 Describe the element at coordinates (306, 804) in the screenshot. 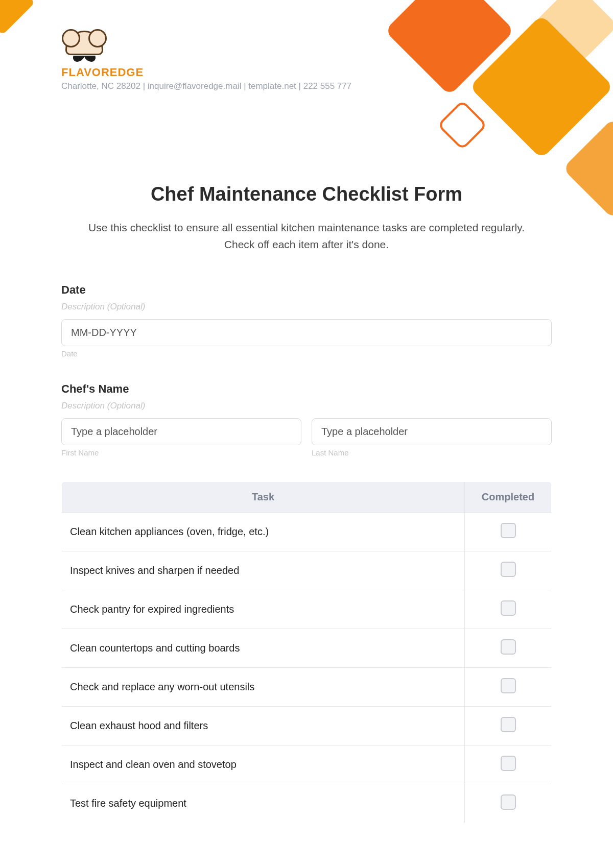

I see `table-row: Test fire safety equipment` at that location.